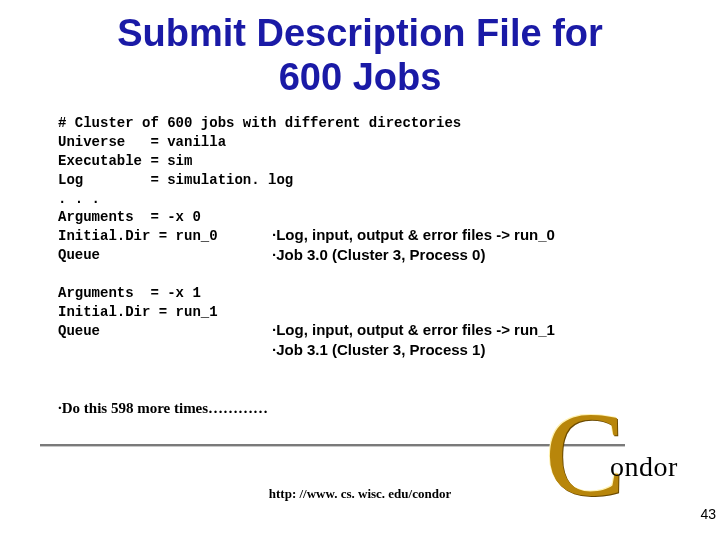 The height and width of the screenshot is (540, 720). What do you see at coordinates (332, 446) in the screenshot?
I see `horizontal-rule` at bounding box center [332, 446].